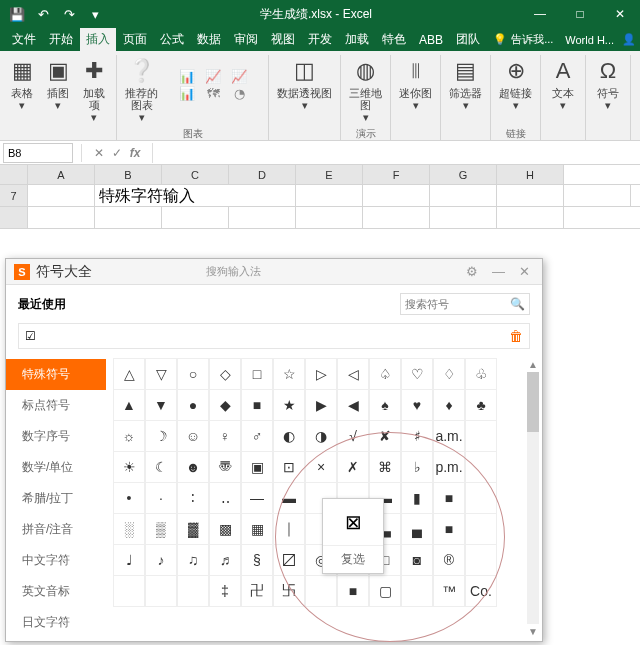 The image size is (640, 645). I want to click on symbol-cell: a.m., so click(449, 436).